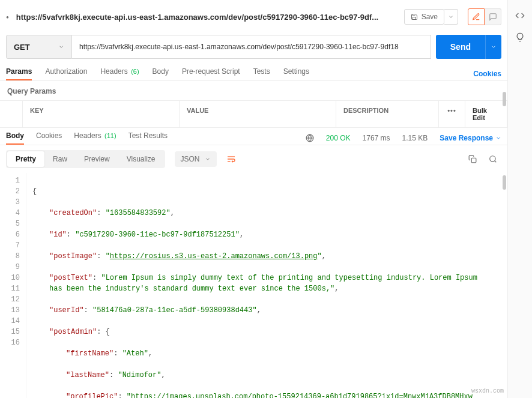 This screenshot has height=398, width=532. Describe the element at coordinates (430, 17) in the screenshot. I see `save-label: Save` at that location.